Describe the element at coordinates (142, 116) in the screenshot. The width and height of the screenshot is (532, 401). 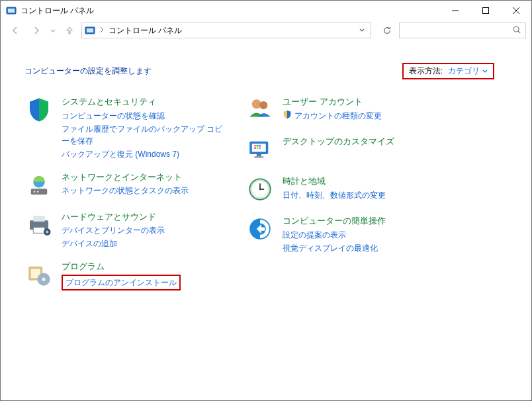
I see `link-check-computer-status: コンピューターの状態を確認` at that location.